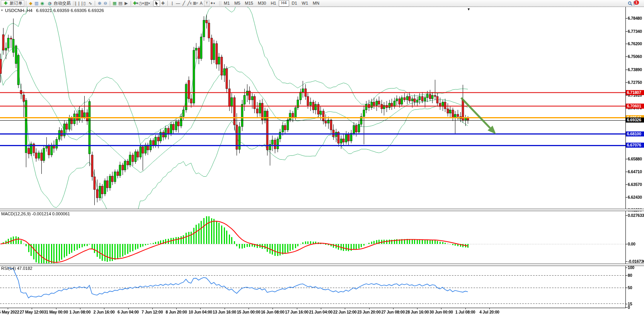 This screenshot has height=317, width=644. Describe the element at coordinates (262, 3) in the screenshot. I see `timeframe-button-M30: M30` at that location.